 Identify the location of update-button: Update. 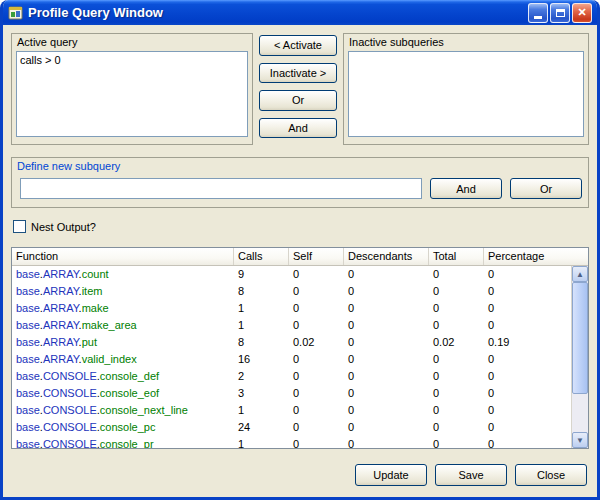
(391, 475).